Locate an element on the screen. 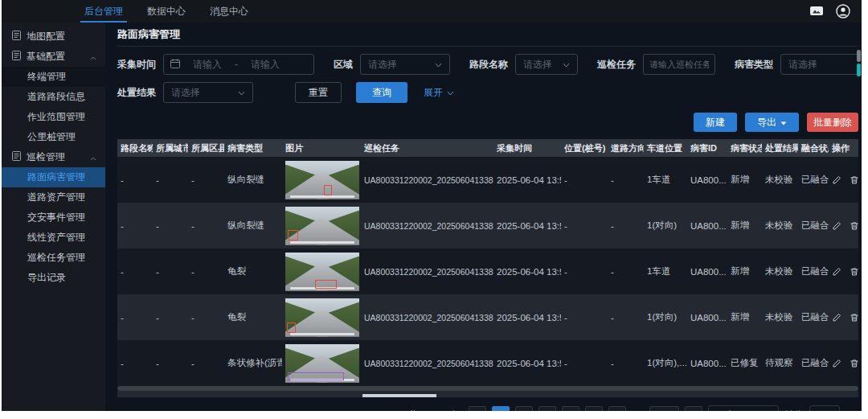 This screenshot has width=868, height=419. table-toolbar: 新建 导出 批量删除 is located at coordinates (489, 125).